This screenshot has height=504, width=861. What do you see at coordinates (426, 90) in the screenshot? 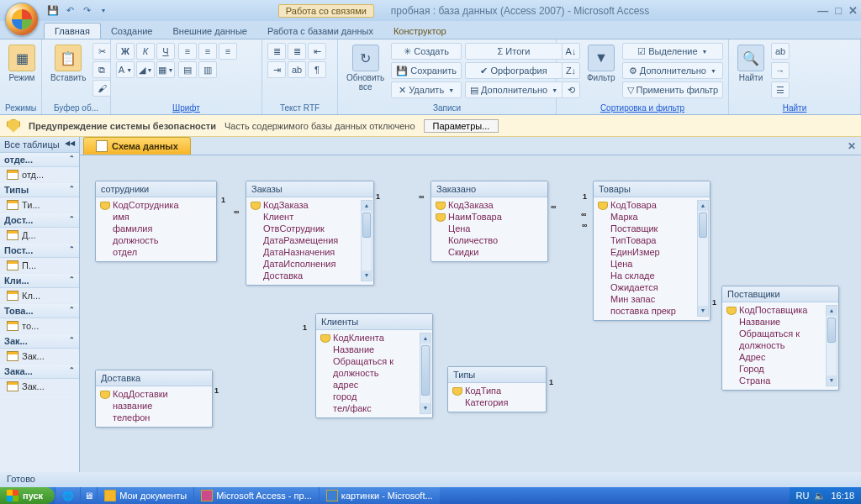
I see `delete-record-button: ✕ Удалить▼` at bounding box center [426, 90].